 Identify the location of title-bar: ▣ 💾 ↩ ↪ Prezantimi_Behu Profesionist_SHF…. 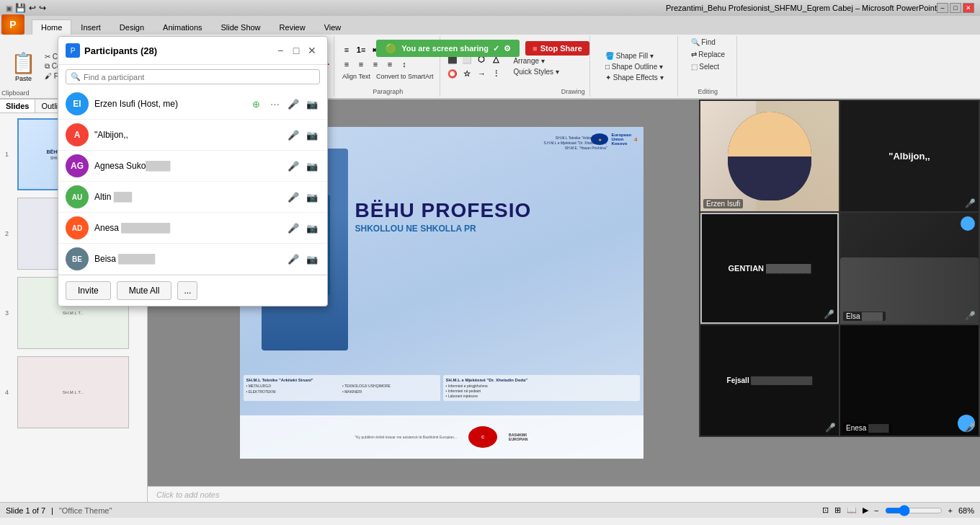
(490, 8).